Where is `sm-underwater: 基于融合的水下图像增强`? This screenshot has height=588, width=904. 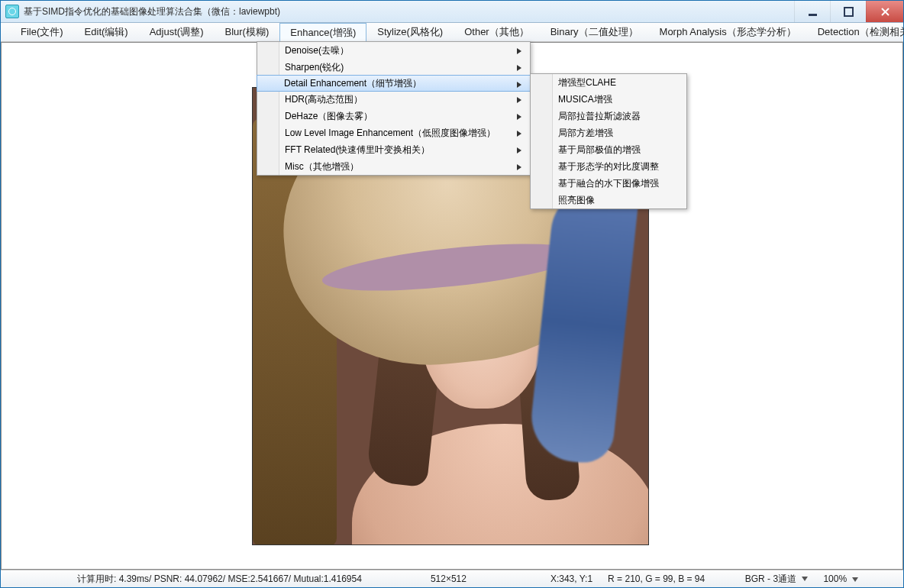
sm-underwater: 基于融合的水下图像增强 is located at coordinates (609, 183).